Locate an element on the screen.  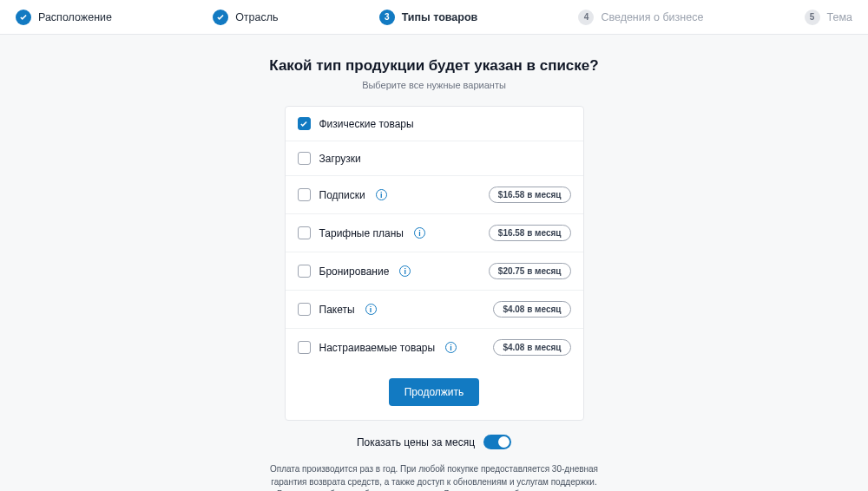
step-theme: 5 Тема is located at coordinates (828, 17).